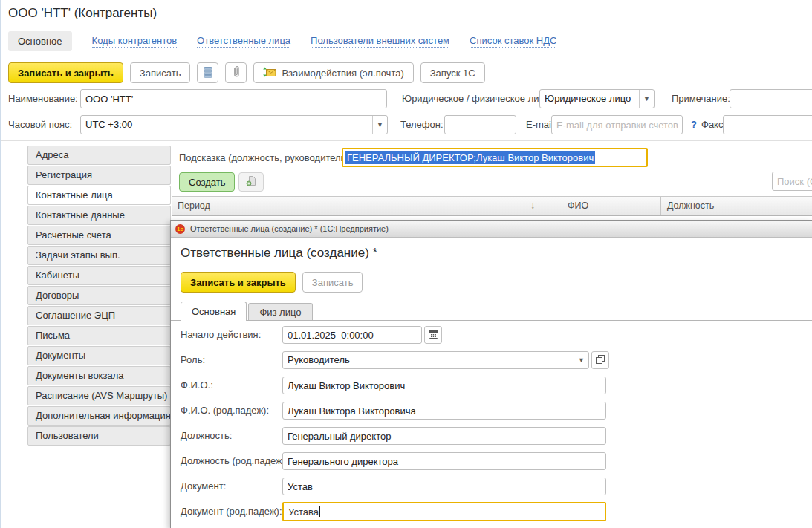  Describe the element at coordinates (480, 125) in the screenshot. I see `phone-input` at that location.